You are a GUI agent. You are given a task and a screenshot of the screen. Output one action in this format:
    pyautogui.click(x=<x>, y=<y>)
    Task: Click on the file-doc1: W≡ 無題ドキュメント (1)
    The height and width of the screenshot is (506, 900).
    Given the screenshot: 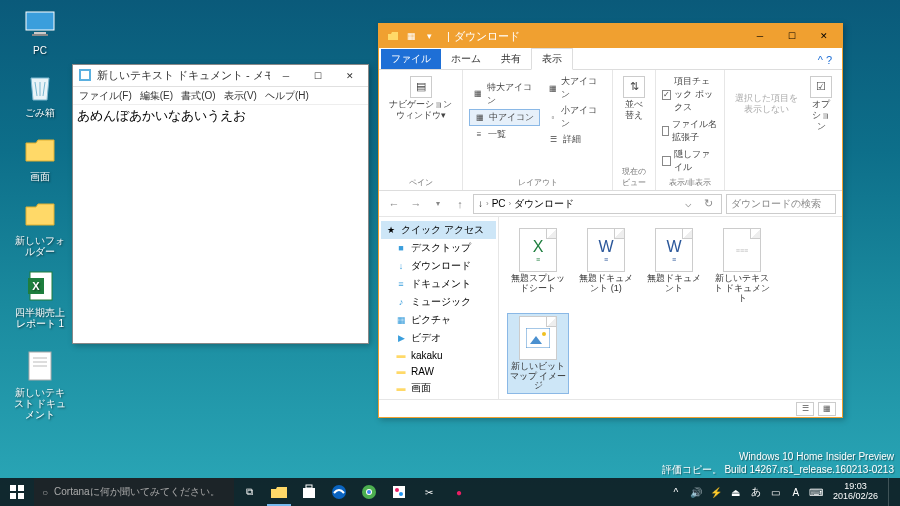 What is the action you would take?
    pyautogui.click(x=606, y=266)
    